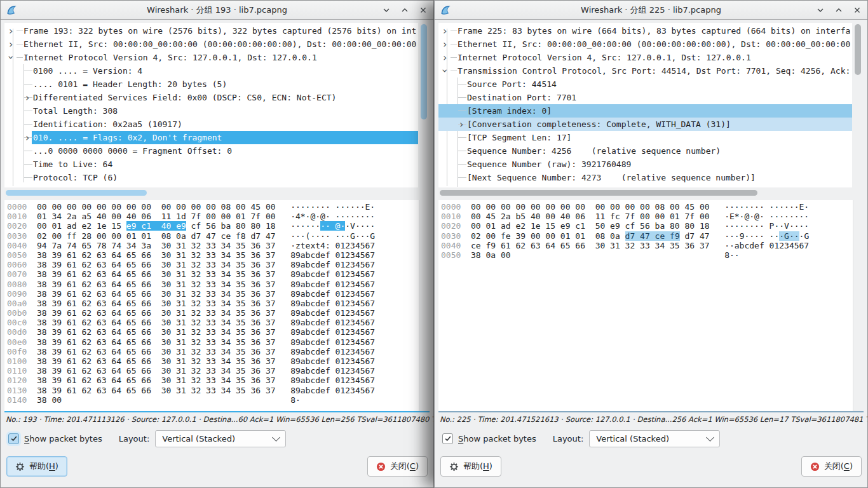 This screenshot has height=488, width=868. What do you see at coordinates (213, 361) in the screenshot?
I see `hex-row: 0100 38 39 61 62 63 64 65 66 30 31 32 33…` at bounding box center [213, 361].